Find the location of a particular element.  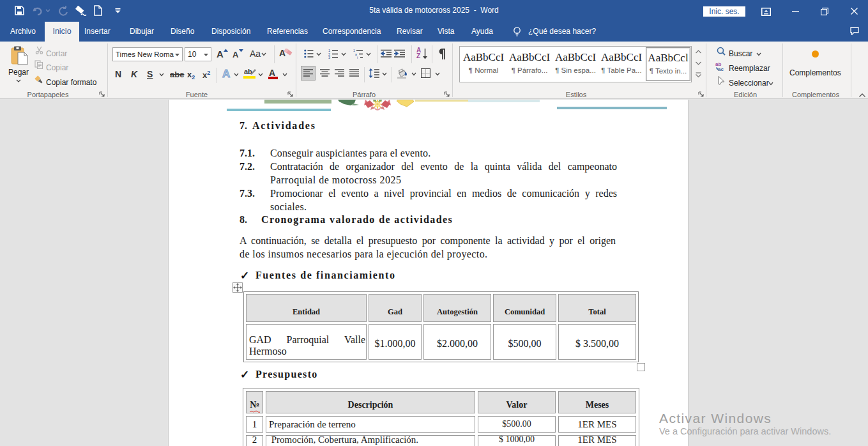

svg-text: ac is located at coordinates (720, 69).